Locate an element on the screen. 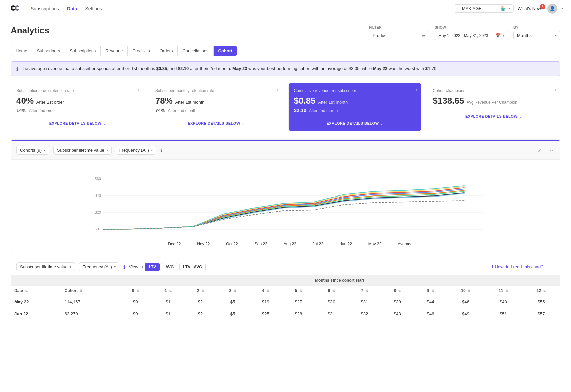 The image size is (571, 392). table-info-icon: ℹ is located at coordinates (124, 267).